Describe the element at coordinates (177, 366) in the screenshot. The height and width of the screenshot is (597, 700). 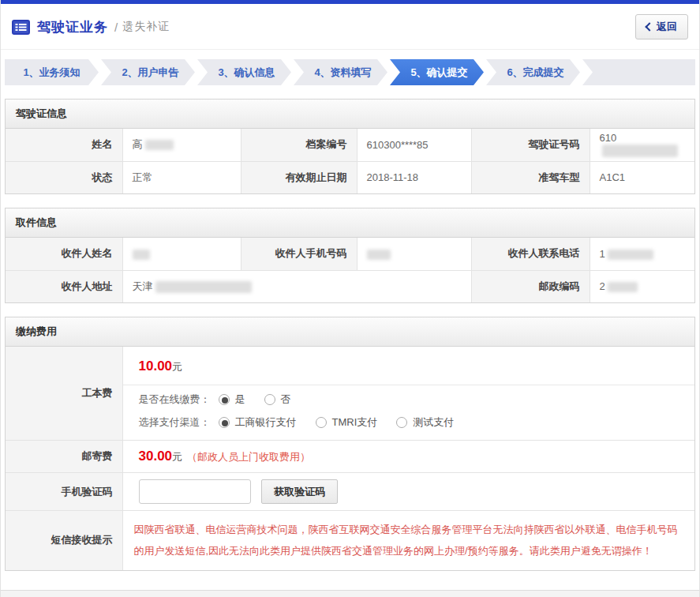
I see `production-fee-unit: 元` at that location.